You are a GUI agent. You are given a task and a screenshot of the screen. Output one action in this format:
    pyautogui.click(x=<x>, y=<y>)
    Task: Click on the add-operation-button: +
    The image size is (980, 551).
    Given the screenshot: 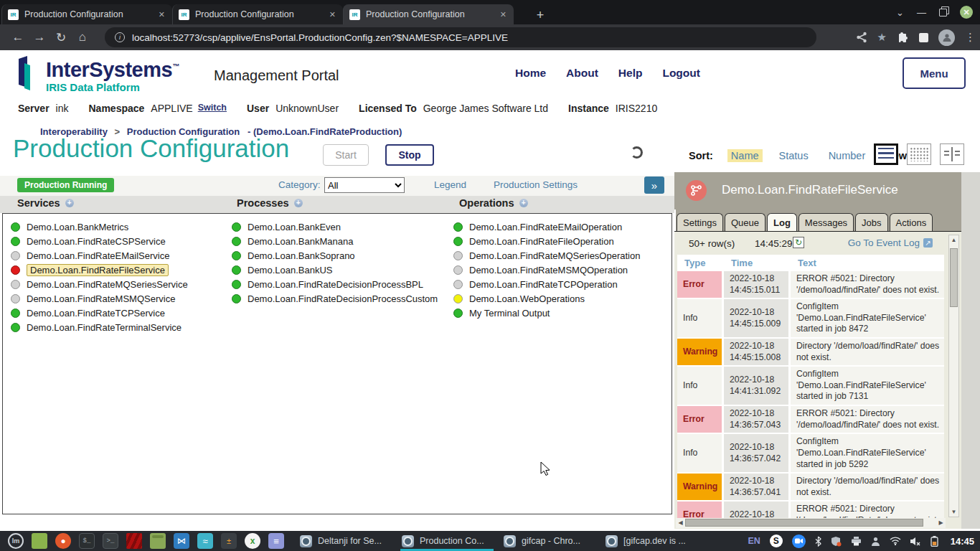 What is the action you would take?
    pyautogui.click(x=524, y=203)
    